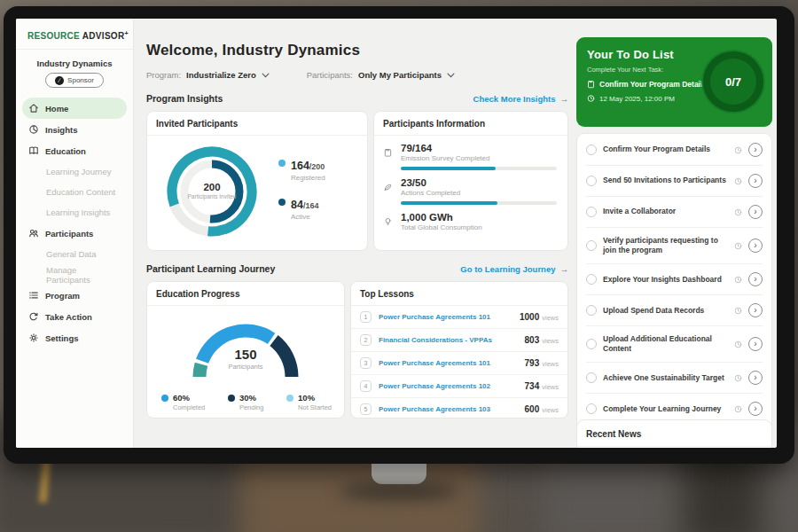 This screenshot has width=798, height=532. Describe the element at coordinates (449, 168) in the screenshot. I see `survey-progress-fill` at that location.